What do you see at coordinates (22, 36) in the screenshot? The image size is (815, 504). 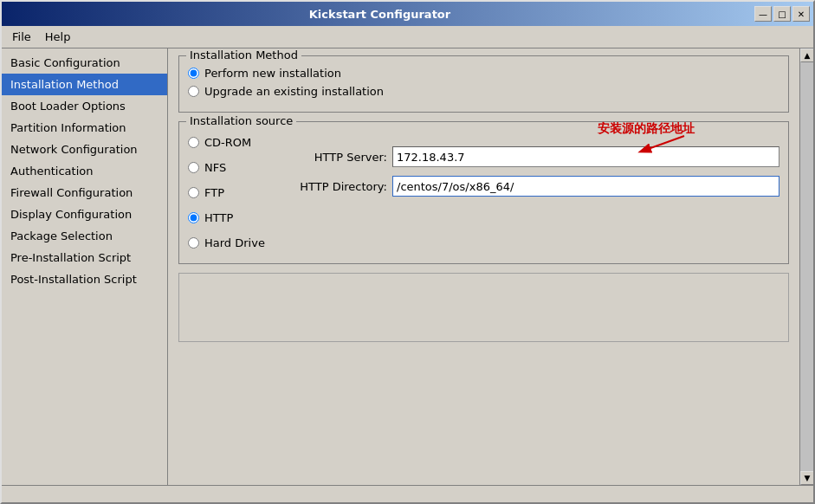 I see `menu-file: File` at bounding box center [22, 36].